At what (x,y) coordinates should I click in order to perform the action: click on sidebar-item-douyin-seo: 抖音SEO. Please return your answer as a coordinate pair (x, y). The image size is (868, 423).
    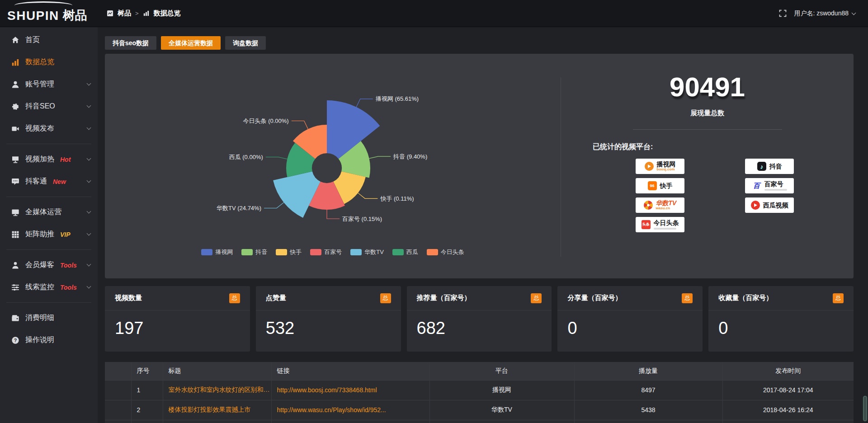
    Looking at the image, I should click on (49, 107).